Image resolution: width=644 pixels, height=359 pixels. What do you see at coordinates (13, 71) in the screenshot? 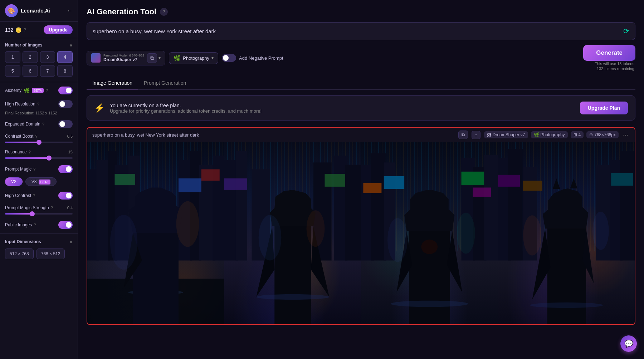
I see `num-btn-5: 5` at bounding box center [13, 71].